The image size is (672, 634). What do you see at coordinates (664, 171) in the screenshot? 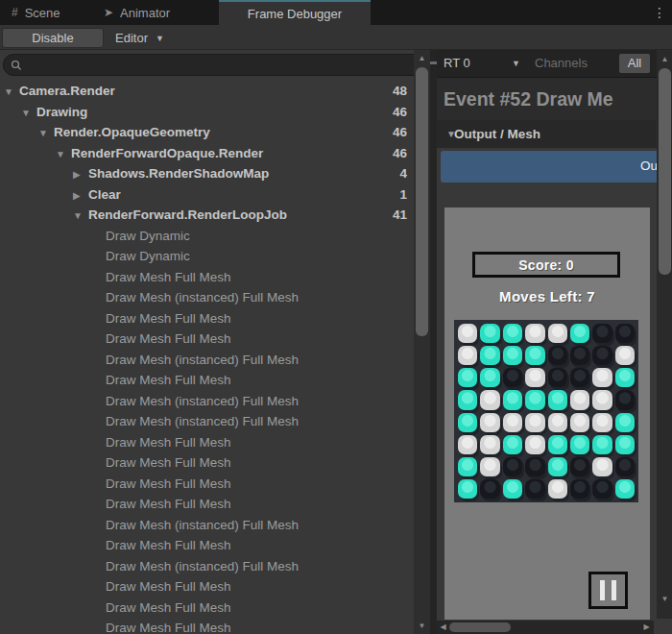
I see `right-scrollbar-thumb` at bounding box center [664, 171].